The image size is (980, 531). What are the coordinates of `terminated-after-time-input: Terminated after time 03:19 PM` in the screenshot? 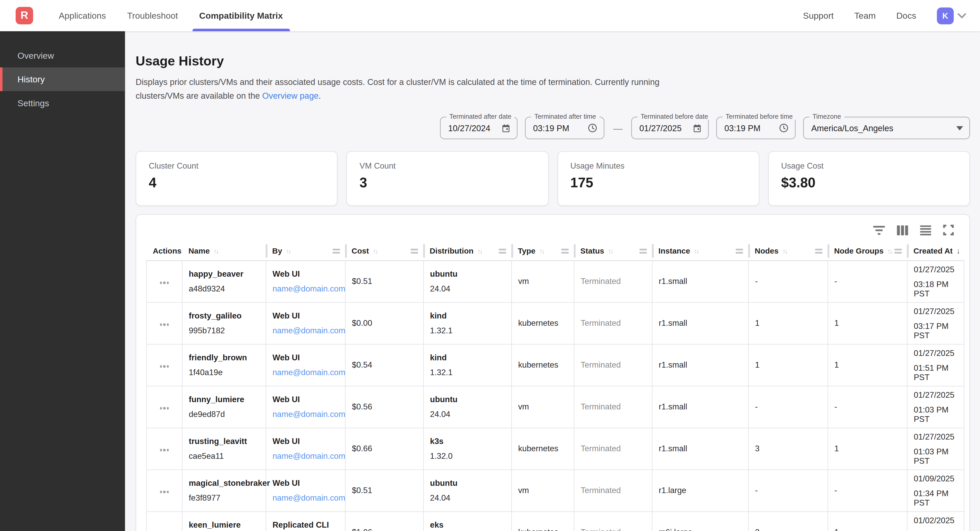 It's located at (565, 128).